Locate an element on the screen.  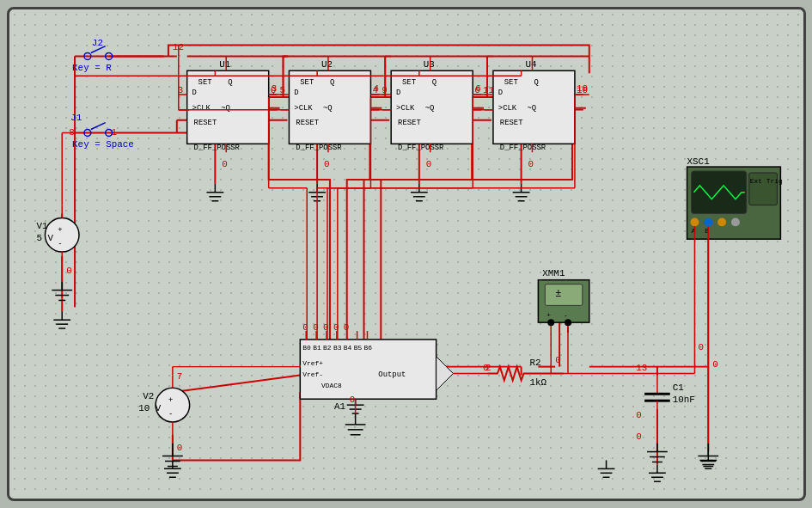
c1-label: C1 is located at coordinates (679, 388).